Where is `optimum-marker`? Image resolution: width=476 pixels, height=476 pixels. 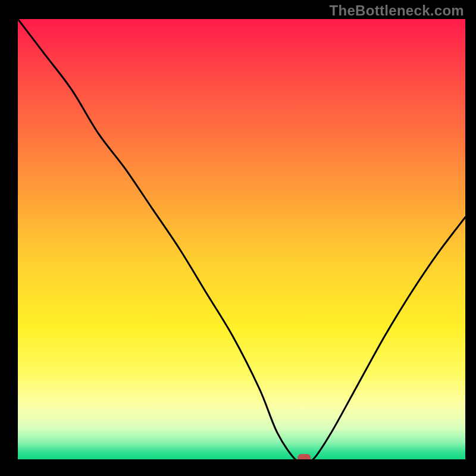 optimum-marker is located at coordinates (304, 457).